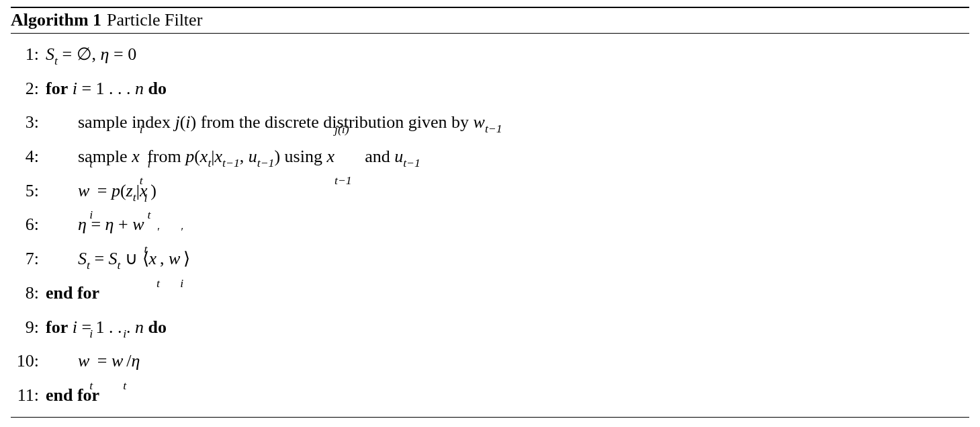  Describe the element at coordinates (25, 225) in the screenshot. I see `line-number: 6:` at that location.